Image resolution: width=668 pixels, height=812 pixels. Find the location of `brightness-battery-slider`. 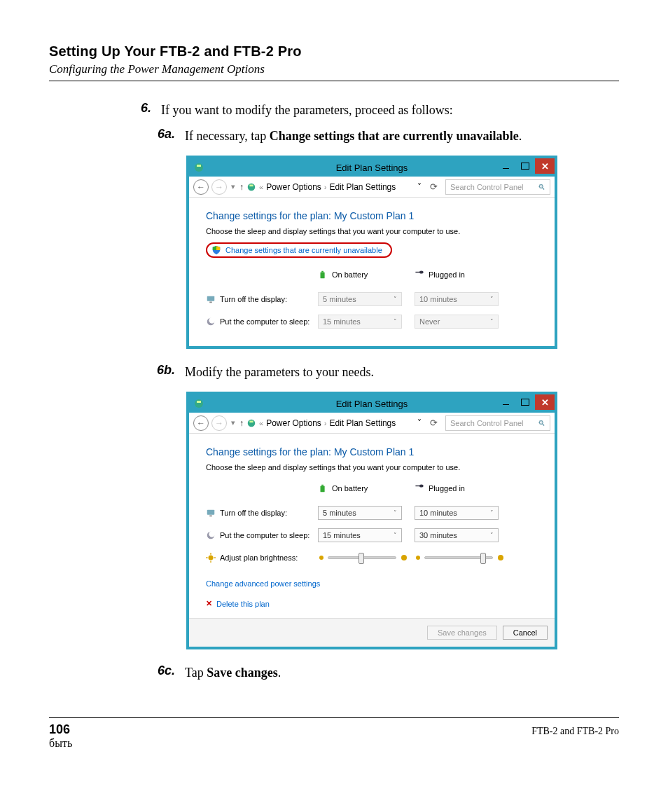

brightness-battery-slider is located at coordinates (363, 558).